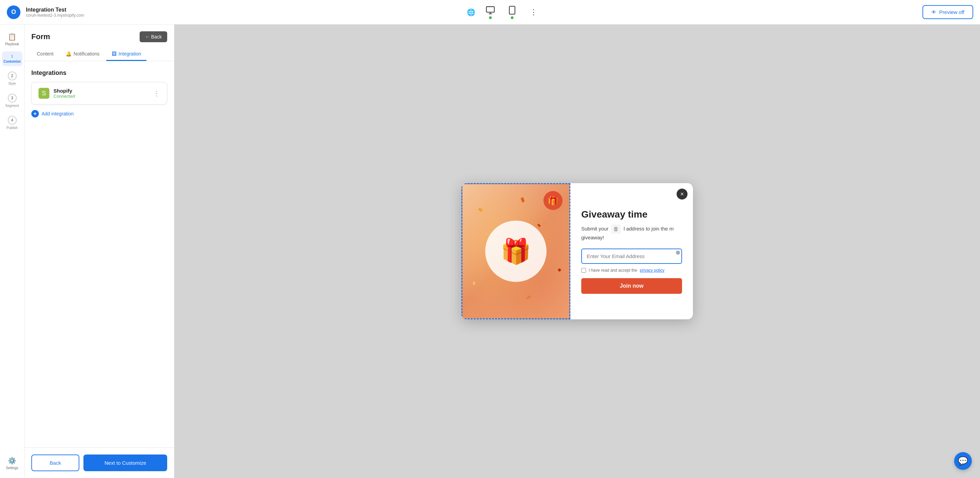 The height and width of the screenshot is (478, 980). What do you see at coordinates (632, 286) in the screenshot?
I see `join-now-button: Join now` at bounding box center [632, 286].